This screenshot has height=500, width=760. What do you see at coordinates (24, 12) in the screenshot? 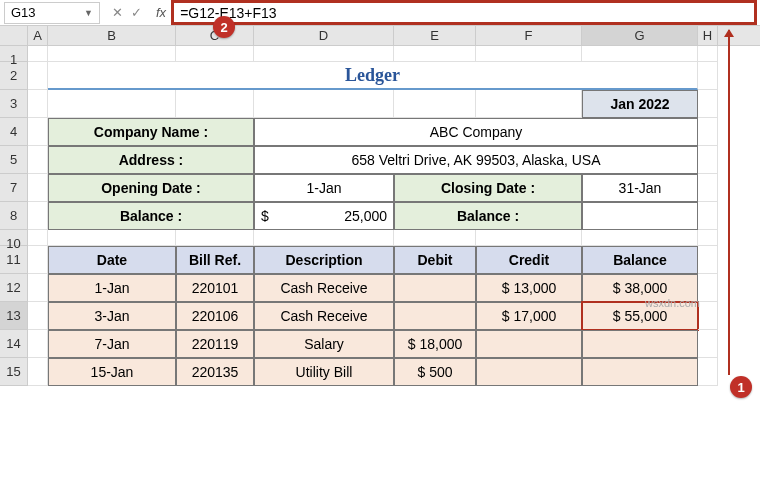
I see `name-box-value: G13` at bounding box center [24, 12].